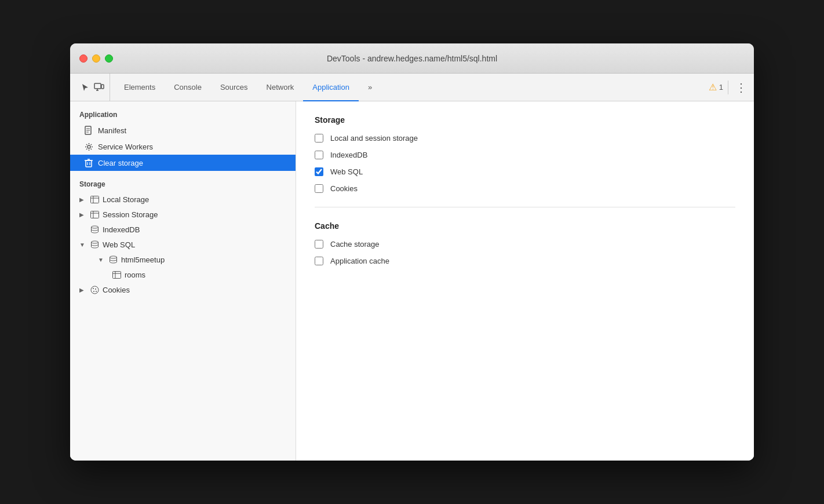  What do you see at coordinates (713, 87) in the screenshot?
I see `warning-icon: ⚠` at bounding box center [713, 87].